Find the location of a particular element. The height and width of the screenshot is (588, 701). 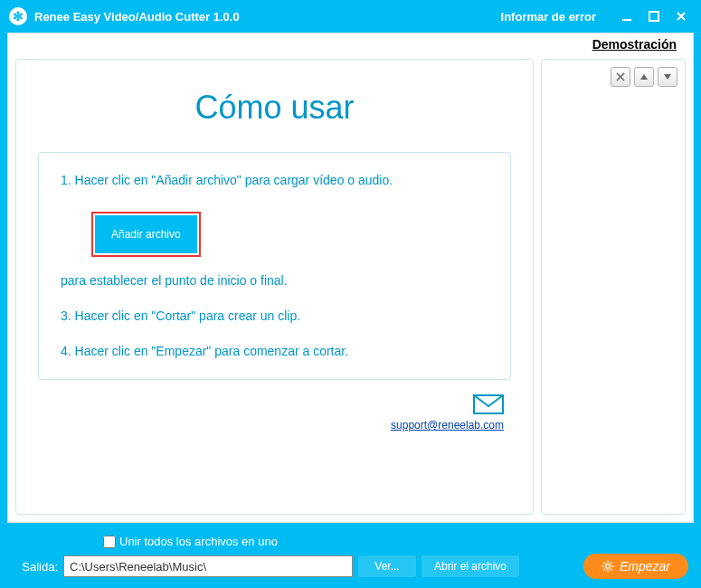

merge-label: Unir todos los archivos en uno is located at coordinates (199, 541).